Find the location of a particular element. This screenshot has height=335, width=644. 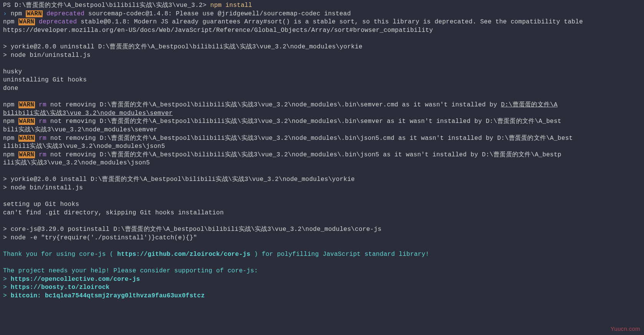

rm-warn-4-line2: ili实战\实战3\vue_3.2\node_modules\json5 is located at coordinates (322, 163).